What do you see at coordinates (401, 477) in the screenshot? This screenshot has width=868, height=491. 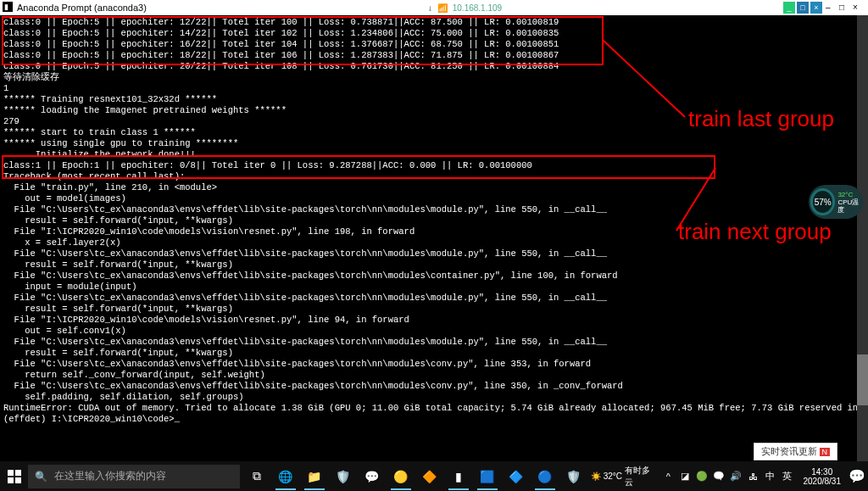 I see `app-chrome-icon: 🟡` at bounding box center [401, 477].